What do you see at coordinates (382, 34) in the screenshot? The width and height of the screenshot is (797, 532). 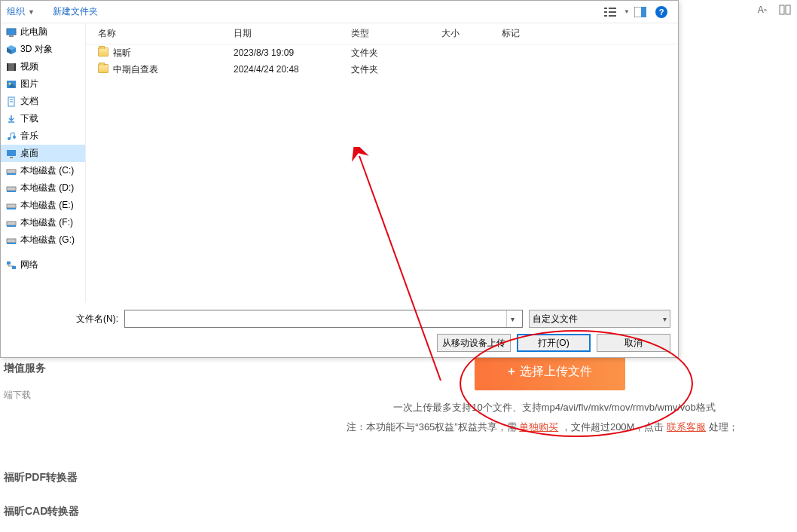 I see `column-headers: 名称 日期 类型 大小 标记` at bounding box center [382, 34].